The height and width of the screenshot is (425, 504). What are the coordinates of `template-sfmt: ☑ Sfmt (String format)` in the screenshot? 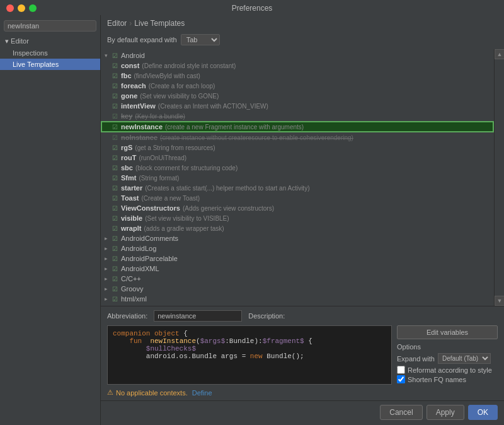 It's located at (297, 178).